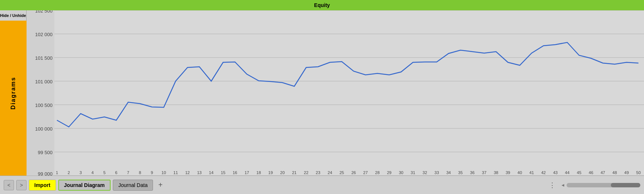 This screenshot has height=194, width=644. I want to click on svg-text: 36, so click(472, 173).